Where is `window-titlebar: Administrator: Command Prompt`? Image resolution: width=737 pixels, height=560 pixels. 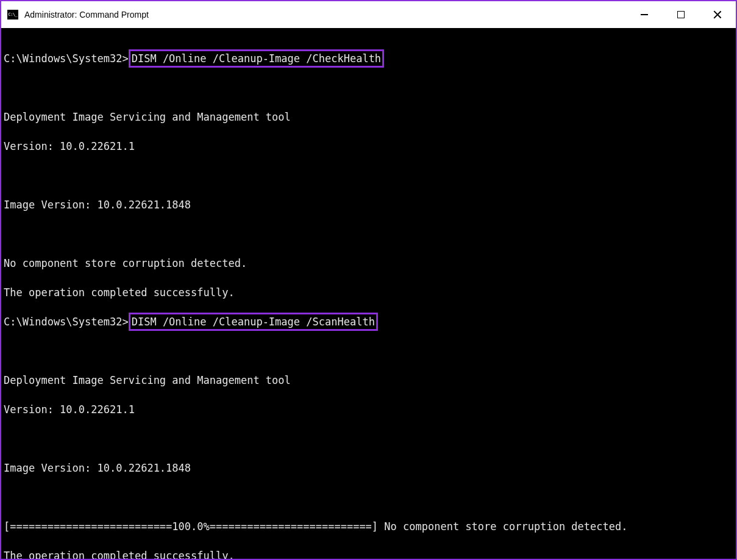 window-titlebar: Administrator: Command Prompt is located at coordinates (368, 15).